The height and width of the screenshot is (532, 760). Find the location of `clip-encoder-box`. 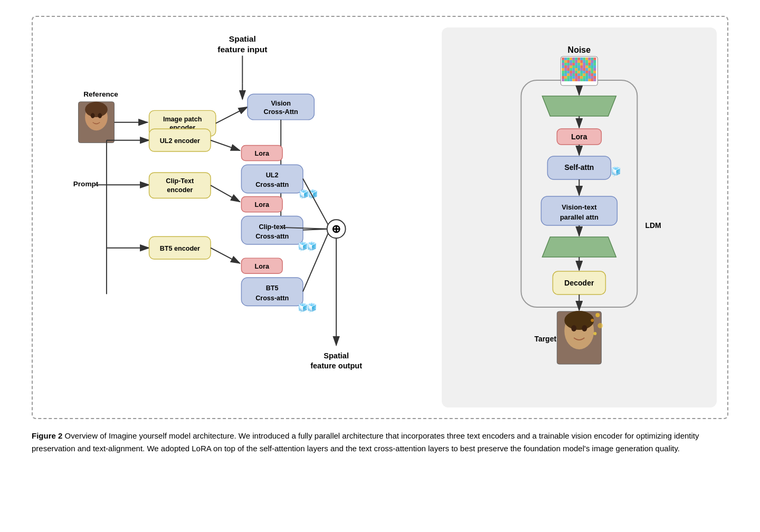

clip-encoder-box is located at coordinates (180, 186).